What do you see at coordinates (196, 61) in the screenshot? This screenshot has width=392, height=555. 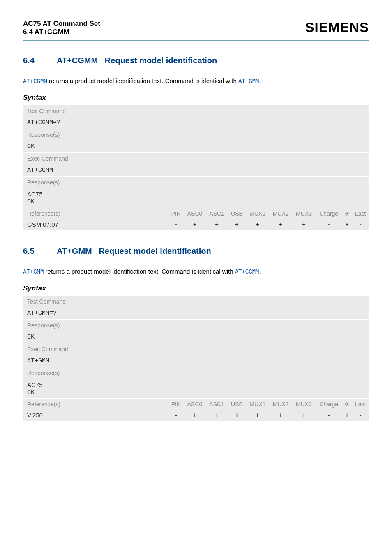 I see `section-heading-6-4: 6.4 AT+CGMM Request model identification` at bounding box center [196, 61].